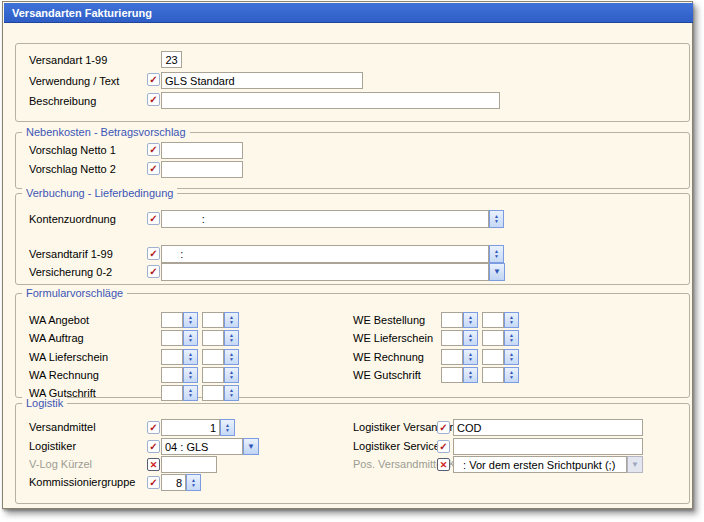  I want to click on verwendung-input: GLS Standard, so click(262, 80).